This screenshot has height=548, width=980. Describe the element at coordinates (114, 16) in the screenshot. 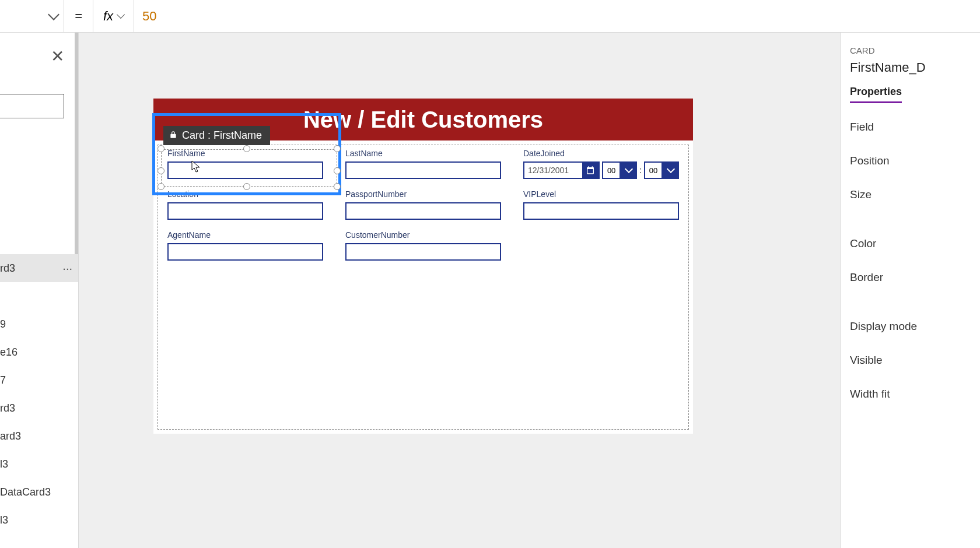

I see `fx-button: fx` at that location.